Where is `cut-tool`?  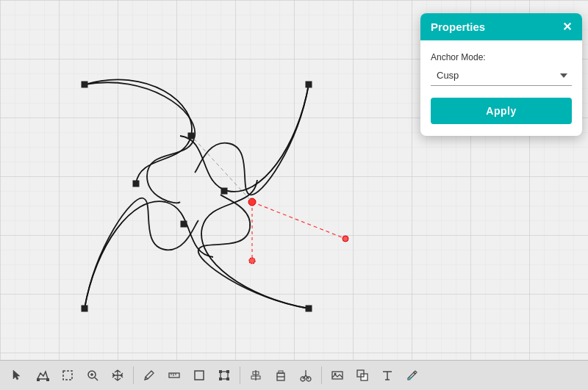 cut-tool is located at coordinates (306, 375).